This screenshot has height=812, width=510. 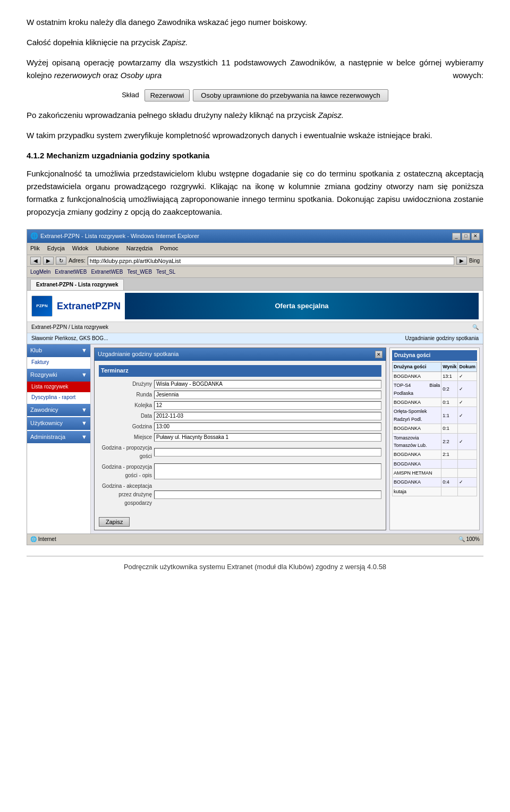 I want to click on sidebar-header-administracja: Administracja ▼, so click(x=58, y=437).